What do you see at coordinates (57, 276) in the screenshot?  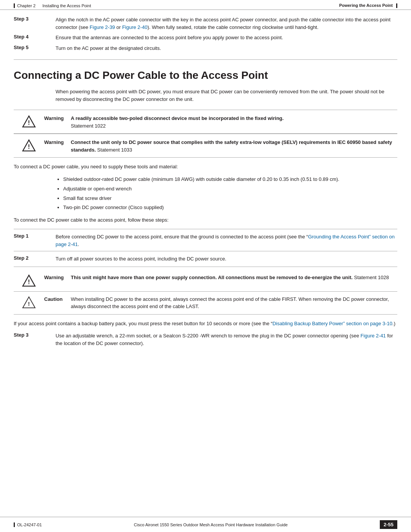 I see `warning-3-label: Warning` at bounding box center [57, 276].